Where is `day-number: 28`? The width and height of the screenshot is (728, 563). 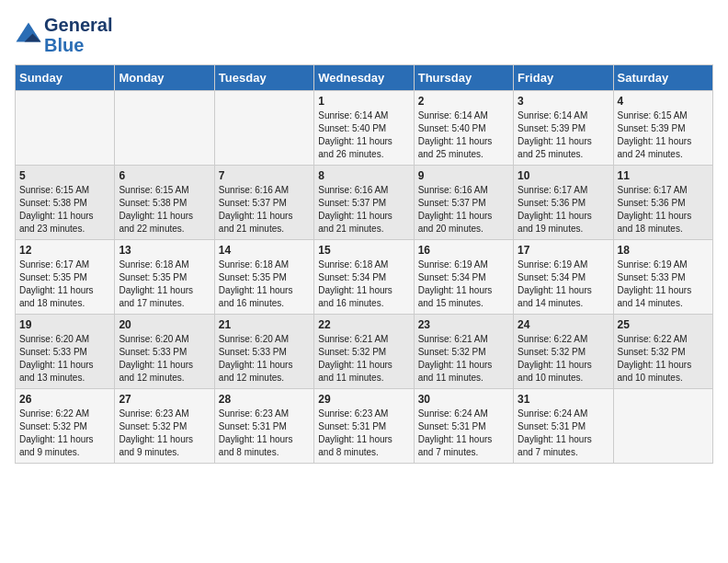 day-number: 28 is located at coordinates (265, 399).